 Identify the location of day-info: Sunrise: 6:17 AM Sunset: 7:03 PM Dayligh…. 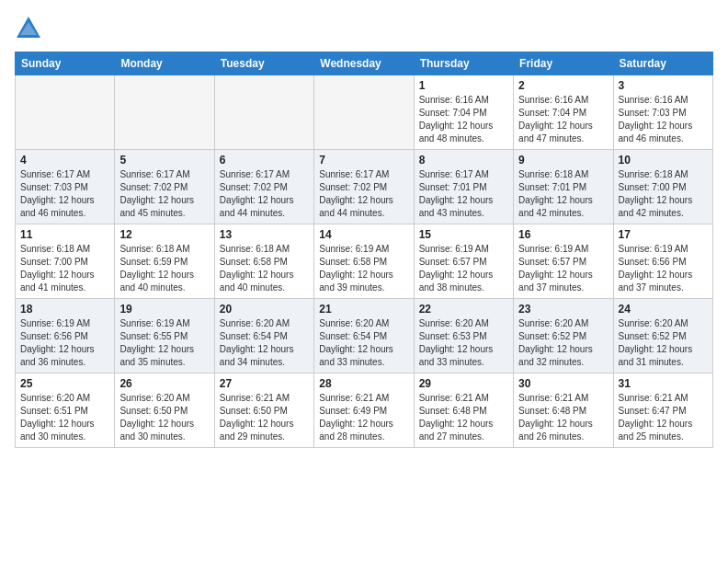
(64, 194).